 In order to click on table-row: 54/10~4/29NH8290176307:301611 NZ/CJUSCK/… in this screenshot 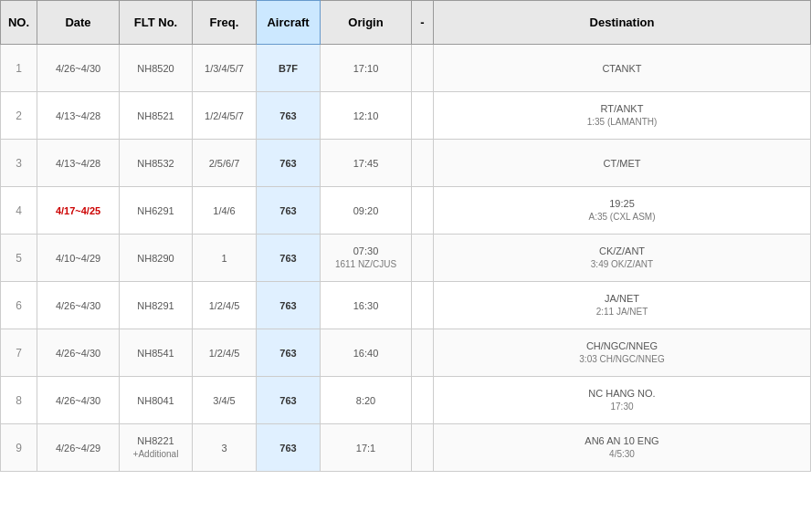, I will do `click(406, 258)`.